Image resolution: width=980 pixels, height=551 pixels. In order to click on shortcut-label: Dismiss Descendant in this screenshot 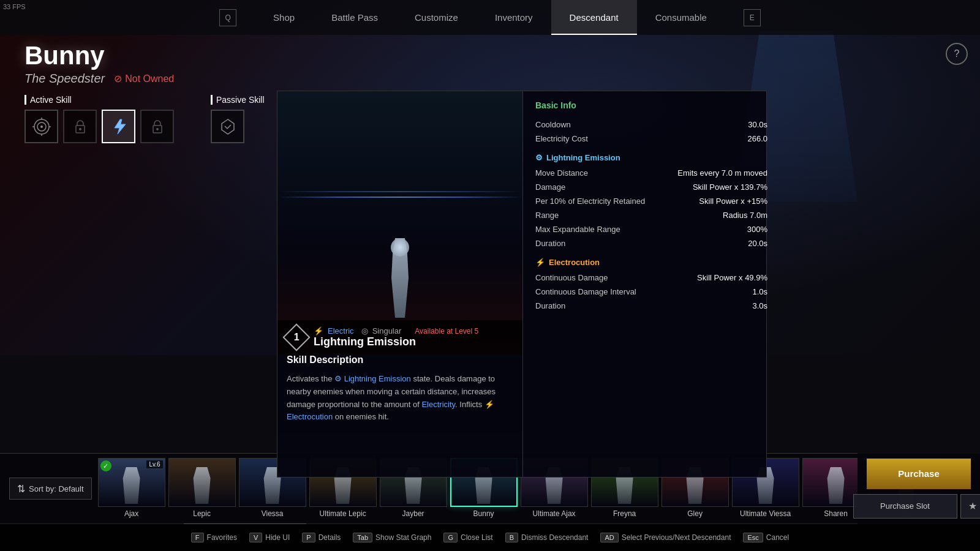, I will do `click(555, 538)`.